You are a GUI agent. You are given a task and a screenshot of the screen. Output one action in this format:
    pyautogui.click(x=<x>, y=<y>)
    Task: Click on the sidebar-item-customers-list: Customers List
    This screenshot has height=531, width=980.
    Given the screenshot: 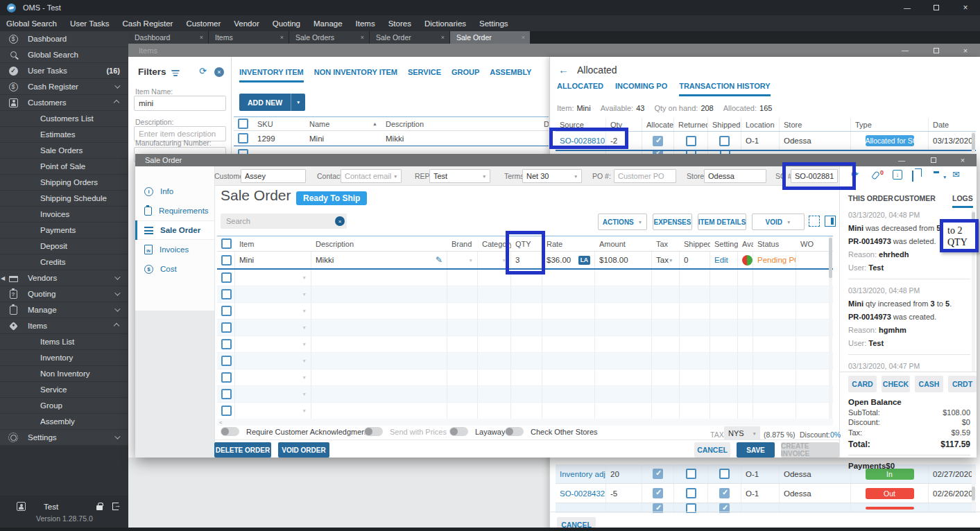 What is the action you would take?
    pyautogui.click(x=64, y=119)
    